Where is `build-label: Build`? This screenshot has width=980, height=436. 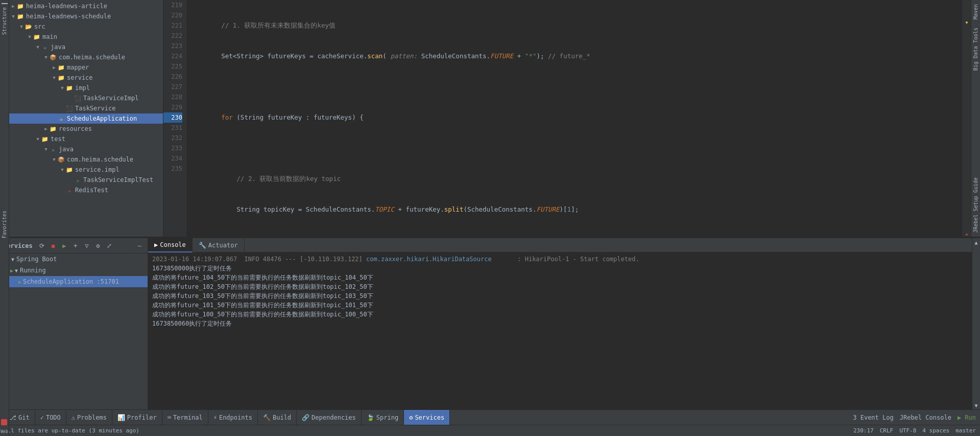
build-label: Build is located at coordinates (282, 418).